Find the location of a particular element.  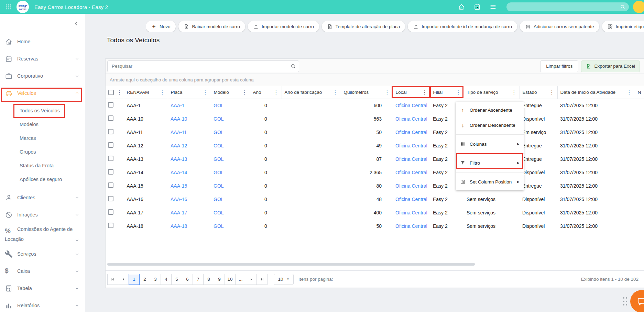

global-search is located at coordinates (568, 7).